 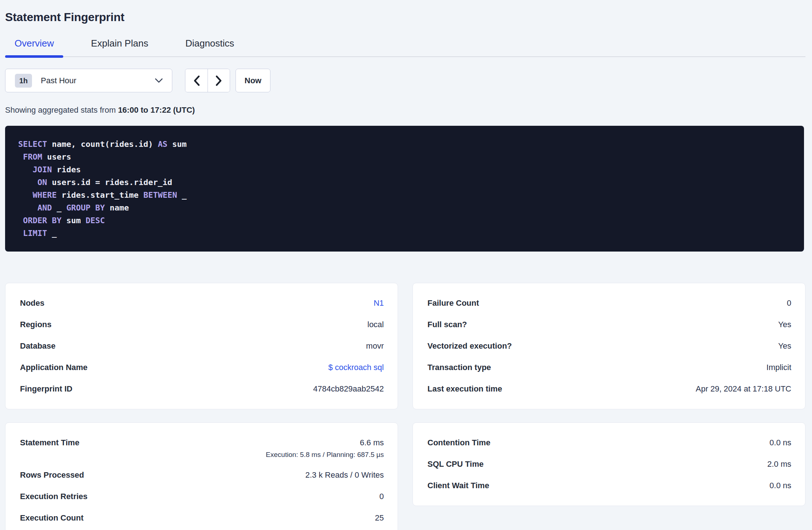 I want to click on stat-subvalue: Execution: 5.8 ms / Planning: 687.5 µs, so click(x=325, y=455).